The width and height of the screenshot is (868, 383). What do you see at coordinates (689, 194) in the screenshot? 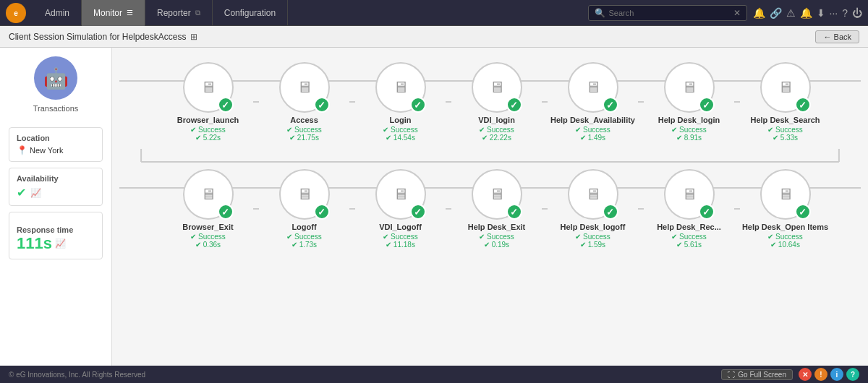
I see `monitor-icon-r2-1: 🖥` at bounding box center [689, 194].